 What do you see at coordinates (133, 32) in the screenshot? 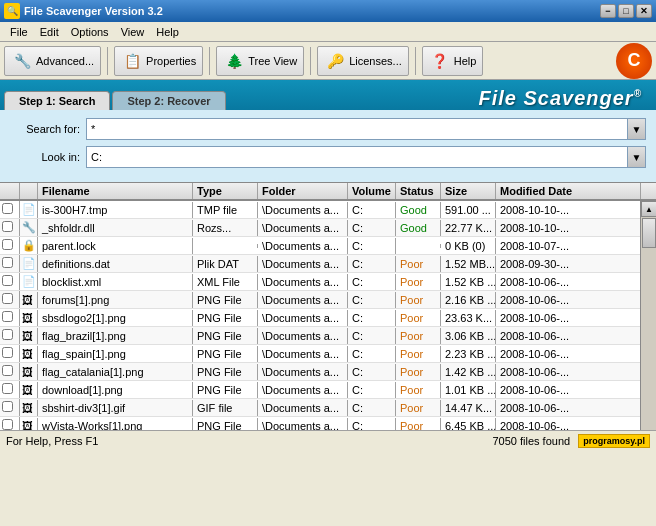
I see `menu-view: View` at bounding box center [133, 32].